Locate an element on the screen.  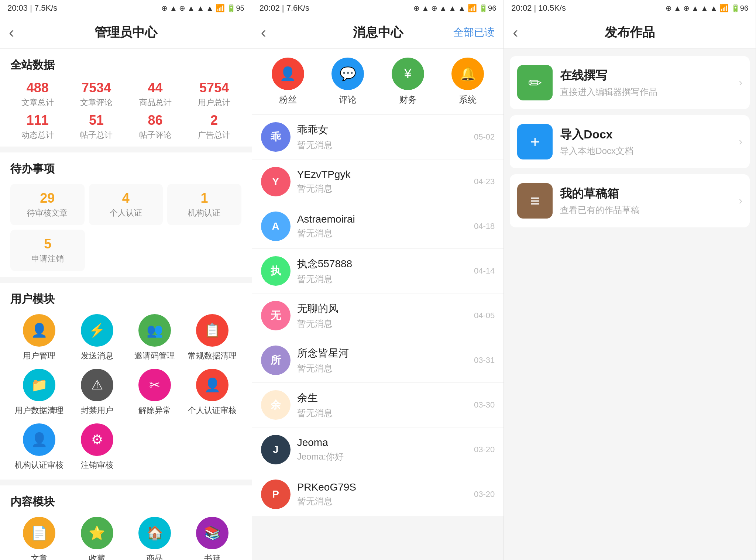
content-module-item: 🏠 商品 is located at coordinates (155, 538).